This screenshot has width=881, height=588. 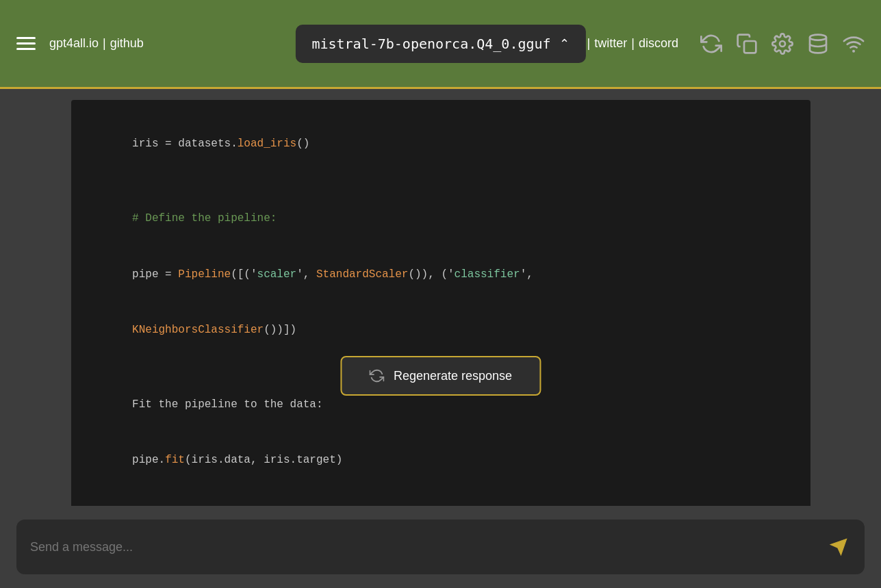 What do you see at coordinates (441, 274) in the screenshot?
I see `code-line-pipe1: pipe = Pipeline([('scaler', StandardScal…` at bounding box center [441, 274].